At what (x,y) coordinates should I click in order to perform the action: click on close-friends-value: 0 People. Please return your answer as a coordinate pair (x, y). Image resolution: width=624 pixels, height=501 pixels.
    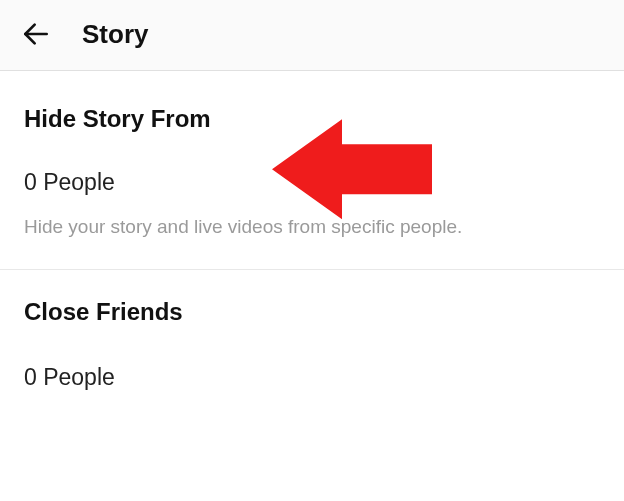
    Looking at the image, I should click on (70, 378).